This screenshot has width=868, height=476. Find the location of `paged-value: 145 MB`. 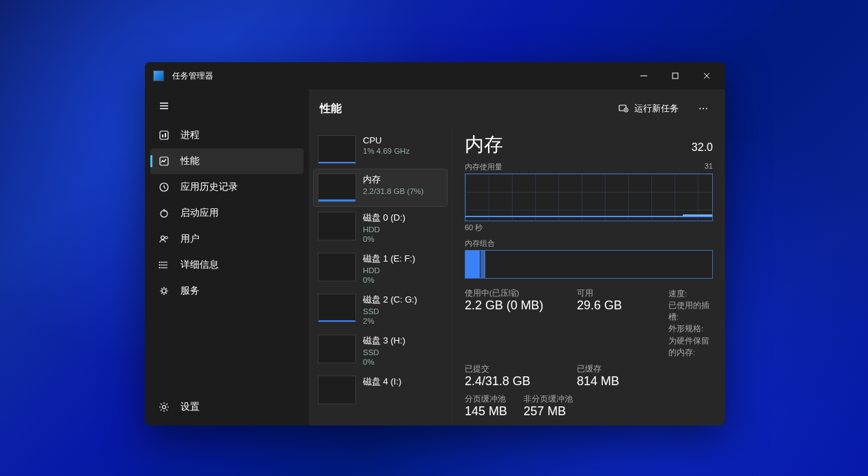

paged-value: 145 MB is located at coordinates (486, 411).